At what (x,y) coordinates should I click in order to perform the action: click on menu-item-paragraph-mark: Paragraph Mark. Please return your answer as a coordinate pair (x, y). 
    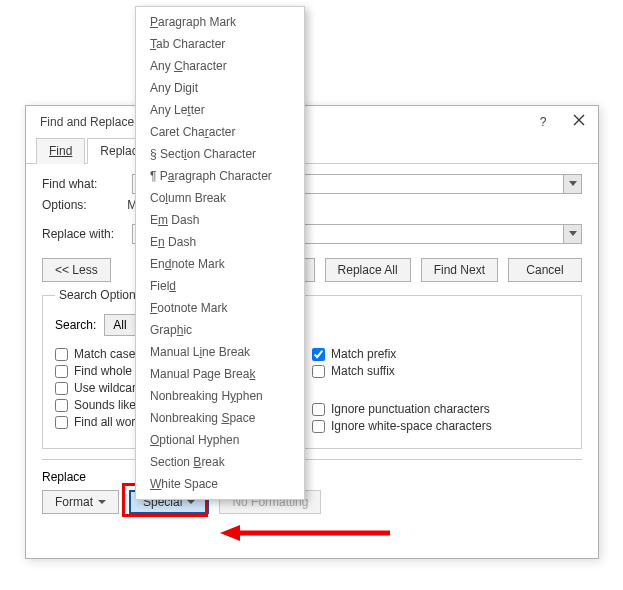
    Looking at the image, I should click on (220, 22).